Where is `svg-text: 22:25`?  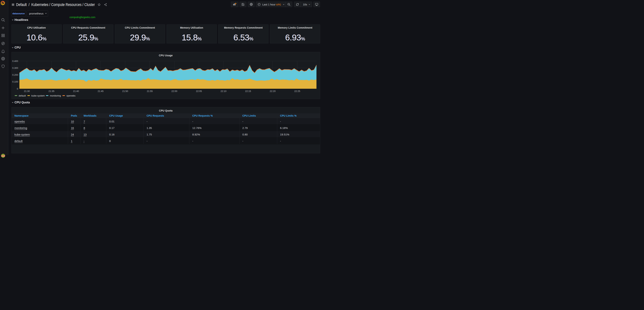
svg-text: 22:25 is located at coordinates (297, 91).